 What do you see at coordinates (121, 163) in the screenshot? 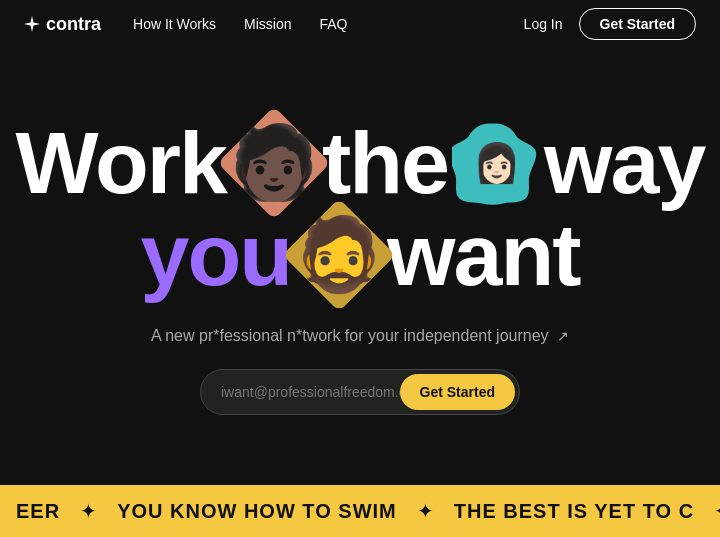
I see `word-work: Work` at bounding box center [121, 163].